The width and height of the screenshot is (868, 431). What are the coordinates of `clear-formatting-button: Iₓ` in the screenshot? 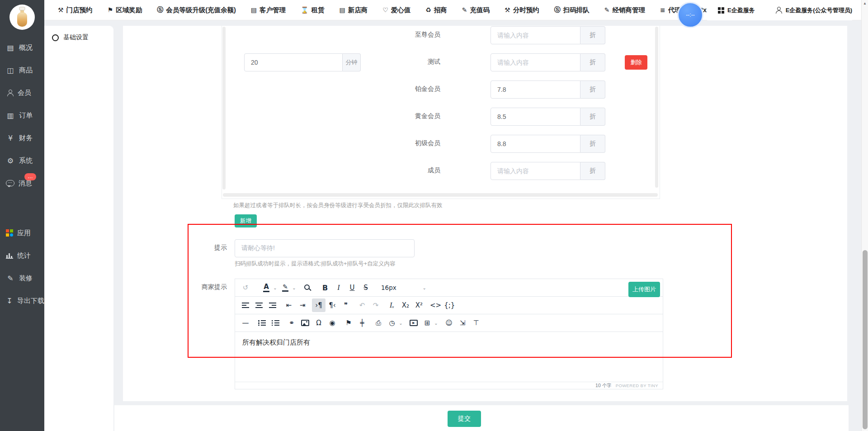 It's located at (392, 305).